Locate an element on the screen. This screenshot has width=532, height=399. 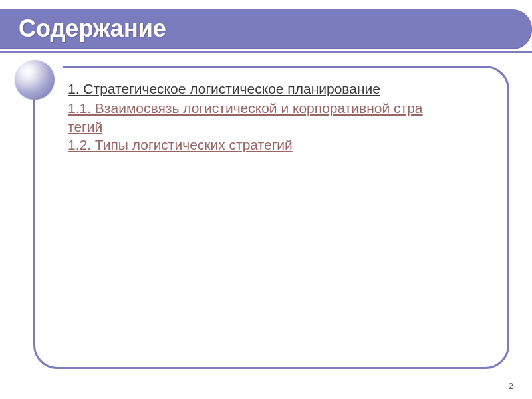
title-underline is located at coordinates (266, 52).